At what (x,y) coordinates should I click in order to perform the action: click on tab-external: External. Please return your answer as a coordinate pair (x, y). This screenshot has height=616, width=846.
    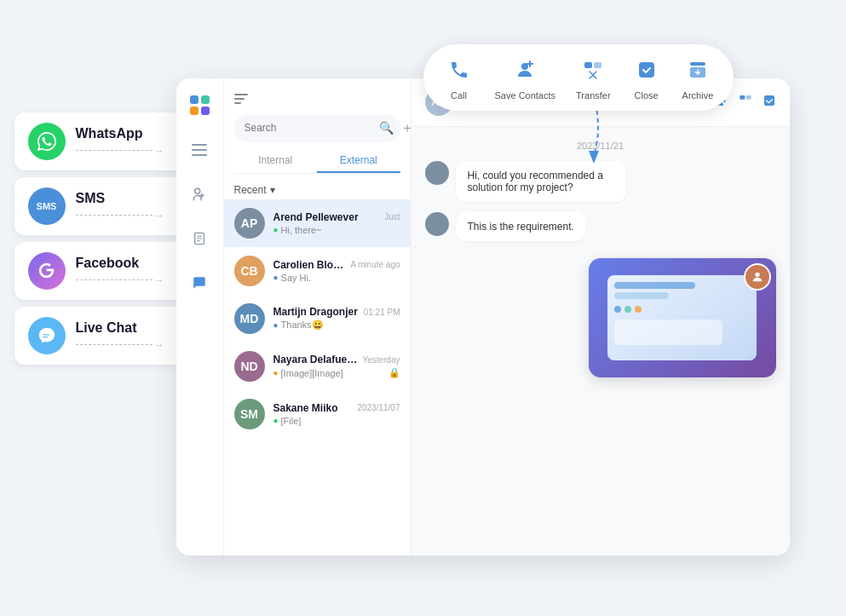
    Looking at the image, I should click on (359, 161).